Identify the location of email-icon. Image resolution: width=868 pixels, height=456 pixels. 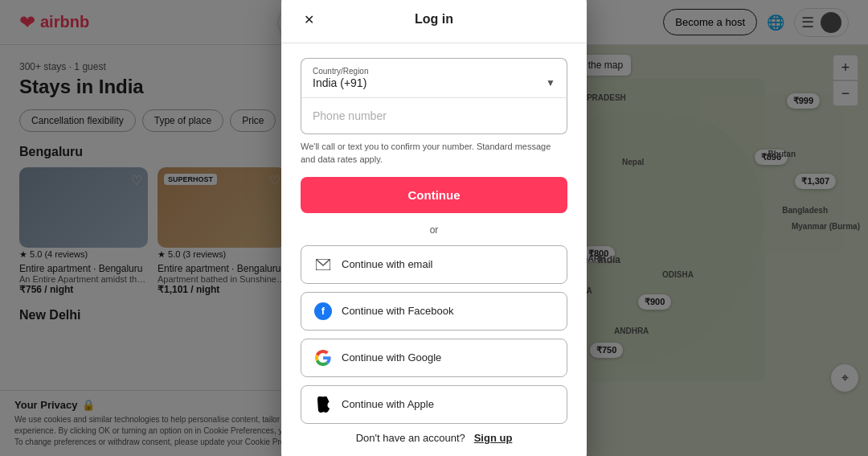
(323, 265).